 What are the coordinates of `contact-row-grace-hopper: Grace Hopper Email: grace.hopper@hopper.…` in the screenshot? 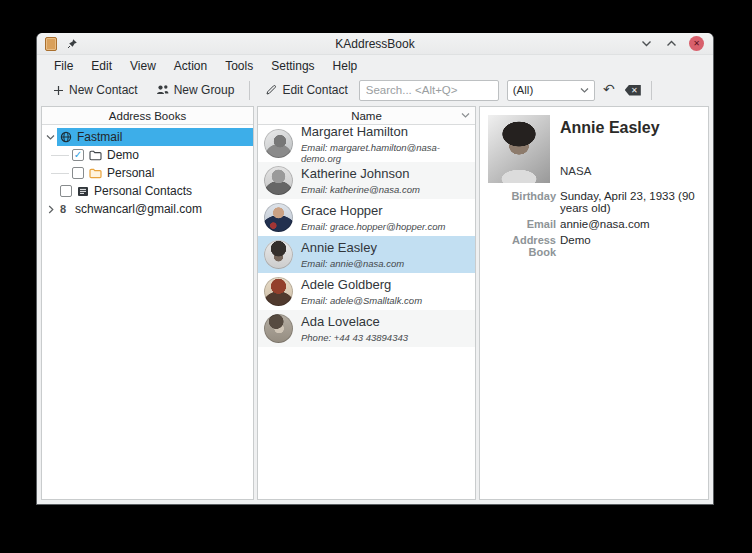 It's located at (366, 218).